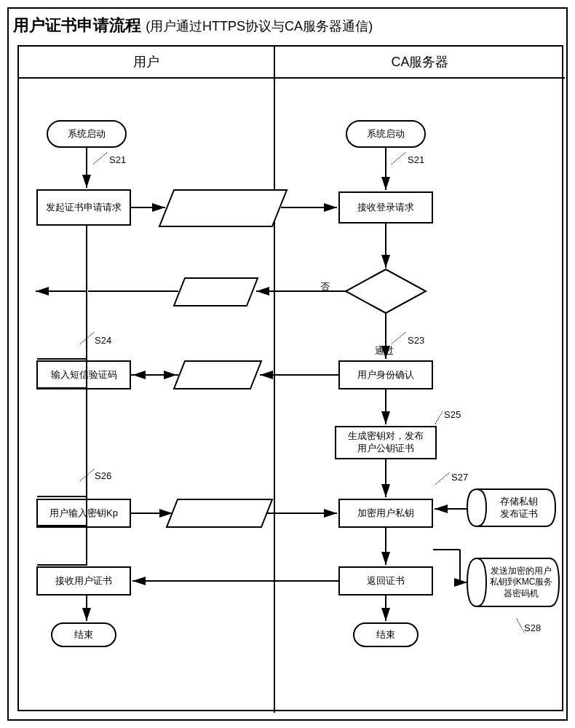  What do you see at coordinates (77, 25) in the screenshot?
I see `title-main: 用户证书申请流程` at bounding box center [77, 25].